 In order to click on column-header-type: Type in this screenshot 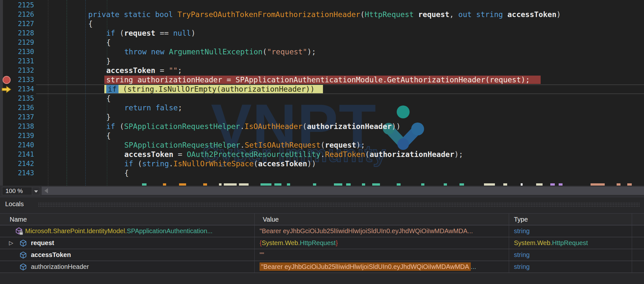, I will do `click(521, 219)`.